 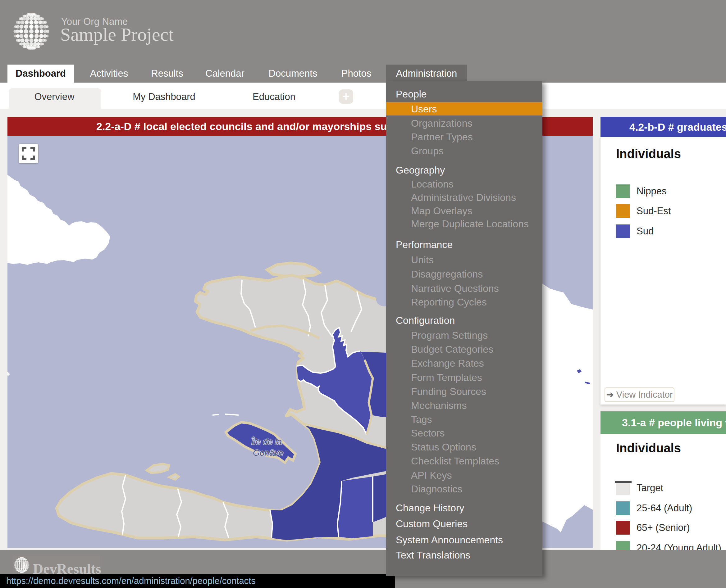 I want to click on svg-text: Île de la, so click(x=266, y=442).